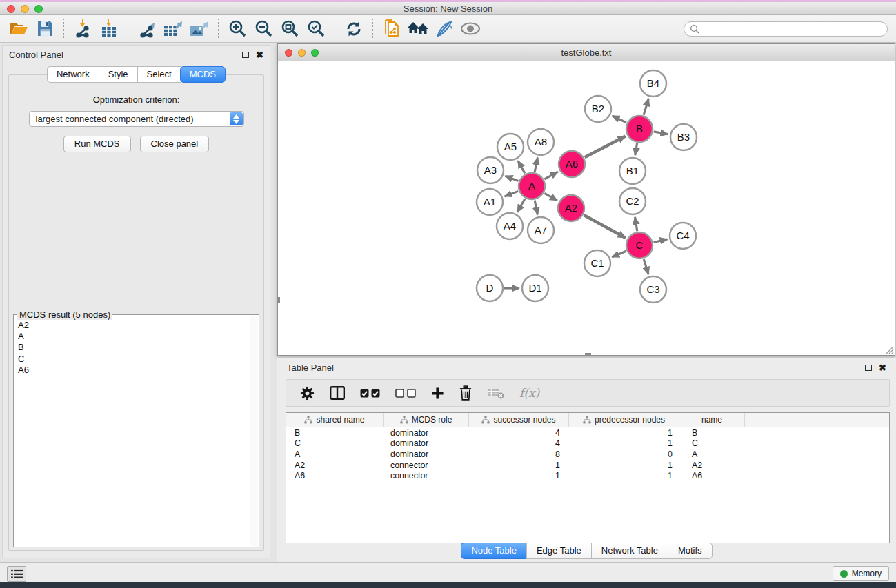 This screenshot has width=896, height=588. Describe the element at coordinates (315, 52) in the screenshot. I see `network-zoom-icon` at that location.